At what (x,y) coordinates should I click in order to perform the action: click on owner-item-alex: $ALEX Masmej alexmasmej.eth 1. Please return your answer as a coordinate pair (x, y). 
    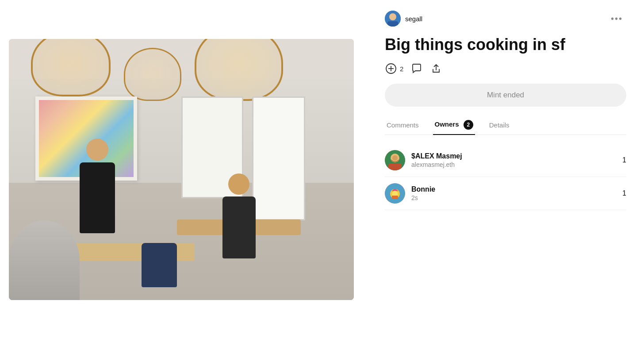
    Looking at the image, I should click on (506, 160).